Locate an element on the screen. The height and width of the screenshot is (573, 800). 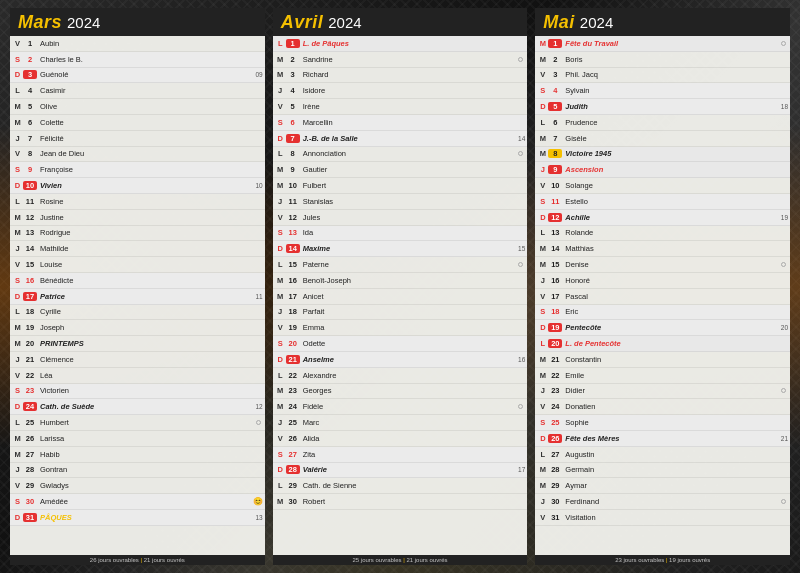
day-name: Marc is located at coordinates (413, 422).